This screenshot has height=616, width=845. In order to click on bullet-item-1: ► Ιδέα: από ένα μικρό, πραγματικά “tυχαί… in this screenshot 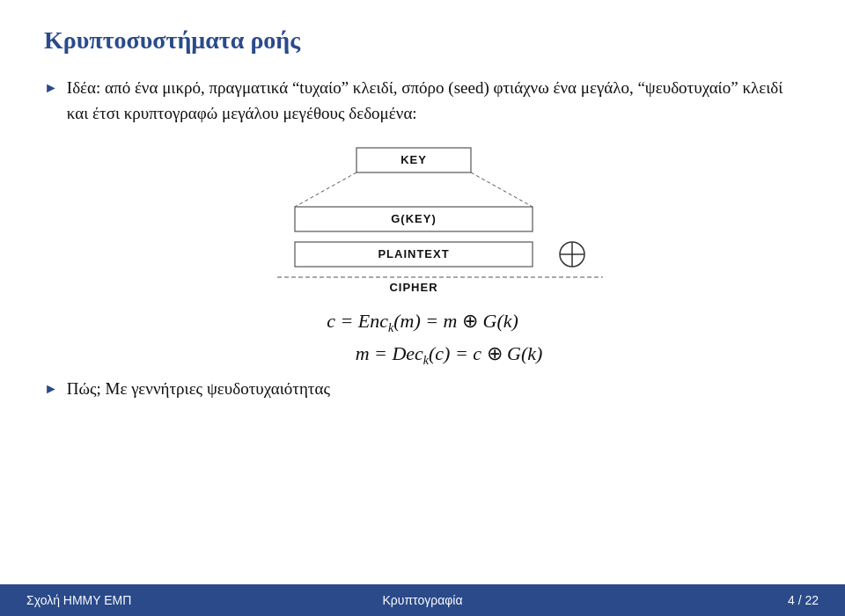, I will do `click(422, 100)`.